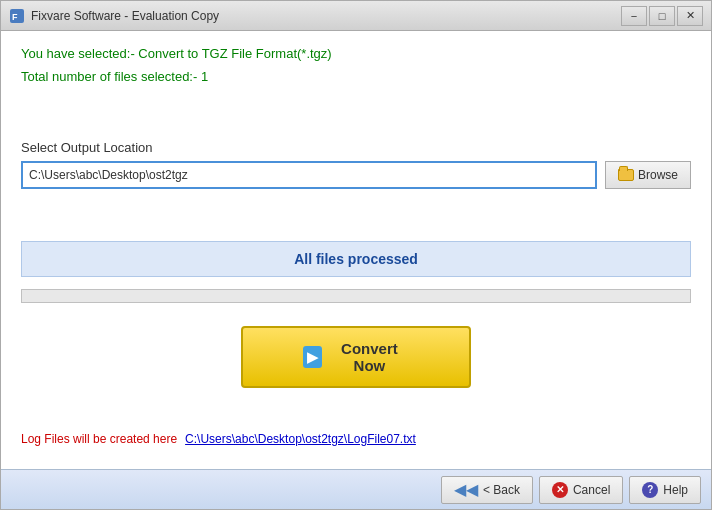 Image resolution: width=712 pixels, height=510 pixels. Describe the element at coordinates (356, 16) in the screenshot. I see `title-bar: F Fixvare Software - Evaluation Copy − □…` at that location.